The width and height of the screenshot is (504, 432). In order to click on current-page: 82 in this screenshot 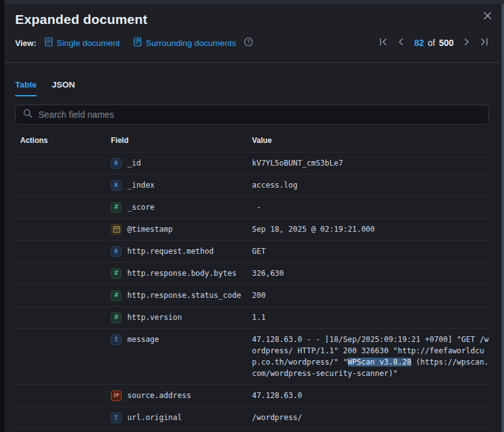, I will do `click(419, 43)`.